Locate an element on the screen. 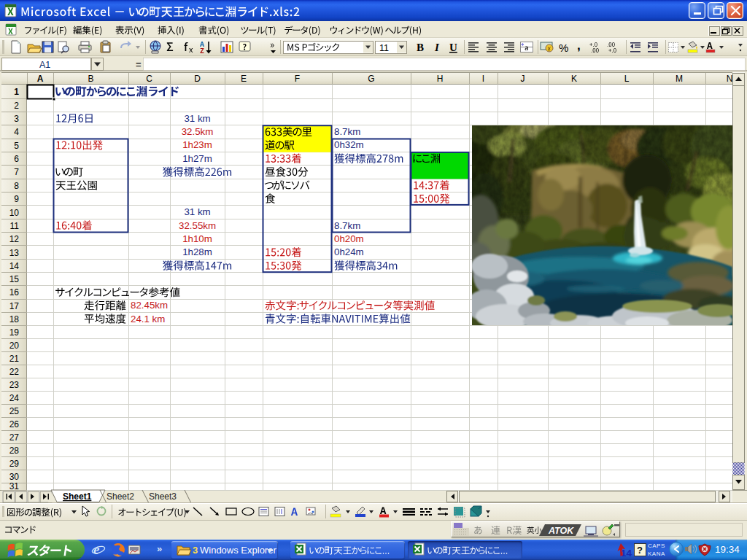 The height and width of the screenshot is (560, 747). svg-text: U is located at coordinates (454, 47).